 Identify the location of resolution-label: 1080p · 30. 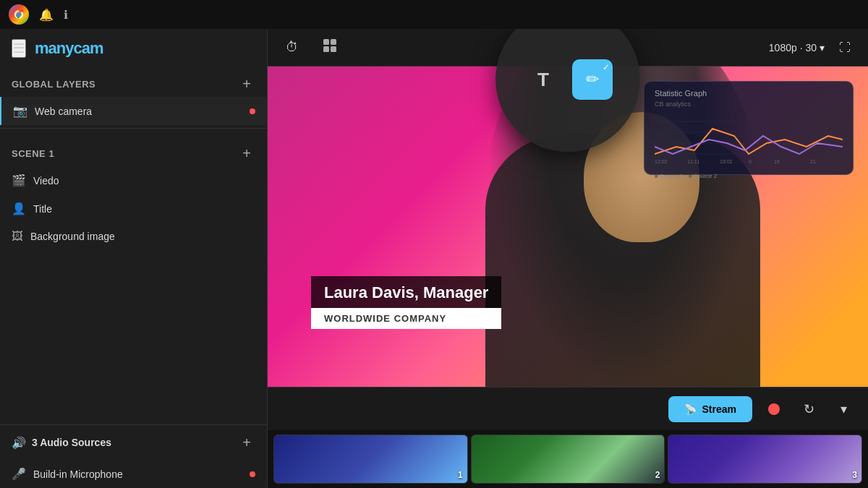
(793, 48).